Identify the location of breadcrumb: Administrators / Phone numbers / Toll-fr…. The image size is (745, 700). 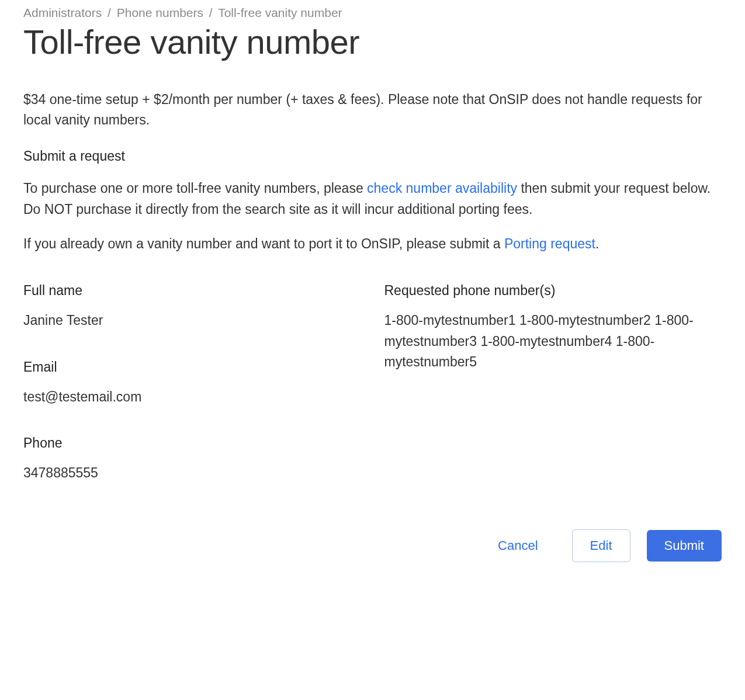
(373, 13).